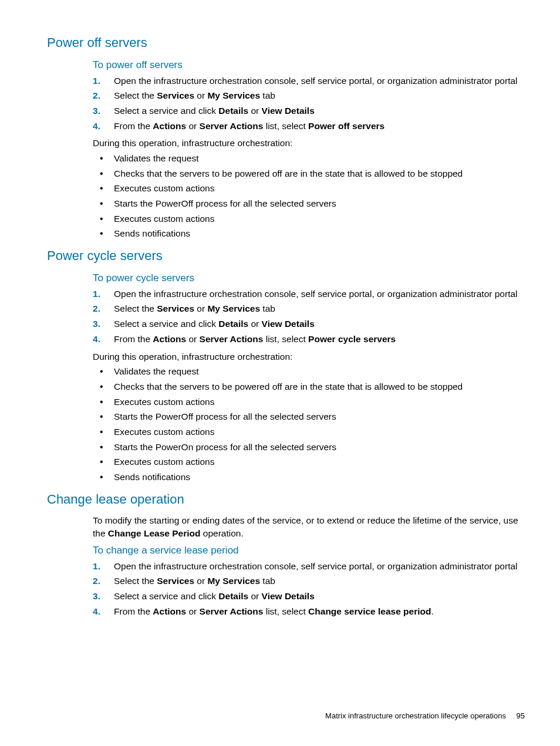  What do you see at coordinates (222, 533) in the screenshot?
I see `intro-text: operation.` at bounding box center [222, 533].